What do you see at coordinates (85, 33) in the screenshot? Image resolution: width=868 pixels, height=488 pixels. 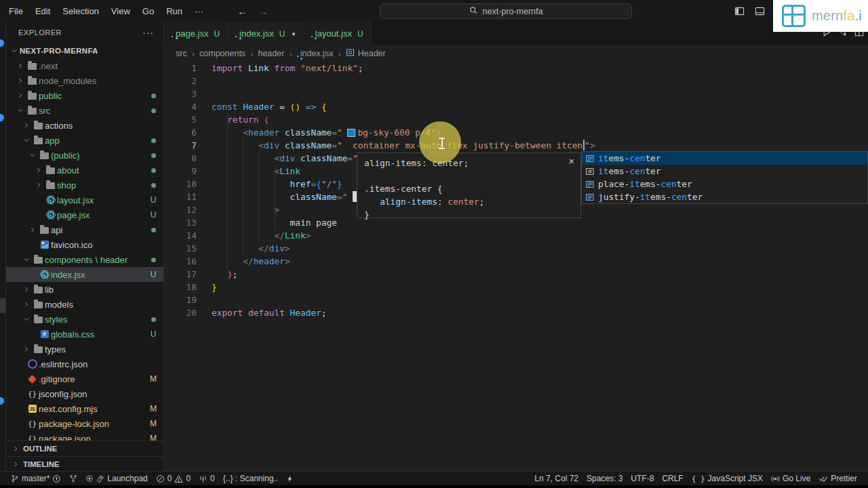 I see `explorer-header: EXPLORER ···` at bounding box center [85, 33].